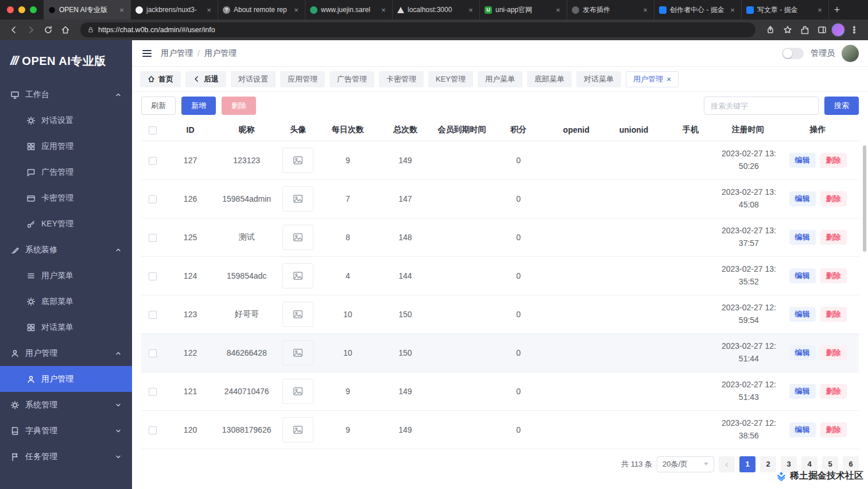 The width and height of the screenshot is (868, 489). I want to click on browser-tab: 创作者中心 - 掘金, so click(698, 10).